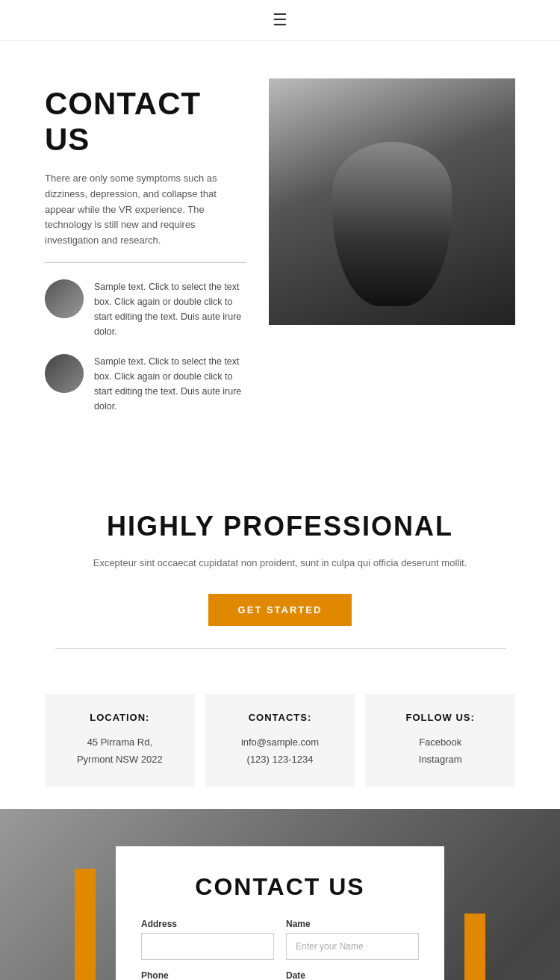  What do you see at coordinates (280, 20) in the screenshot?
I see `hamburger-icon: ☰` at bounding box center [280, 20].